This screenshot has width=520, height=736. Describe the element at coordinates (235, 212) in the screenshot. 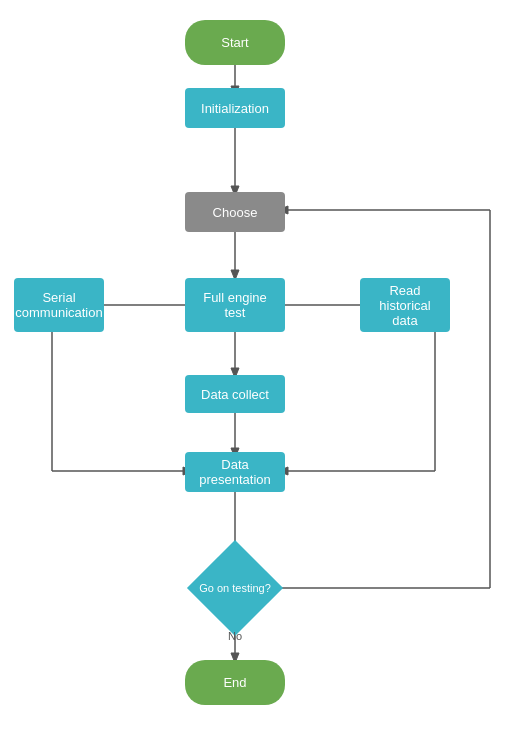

I see `choose-node: Choose` at that location.